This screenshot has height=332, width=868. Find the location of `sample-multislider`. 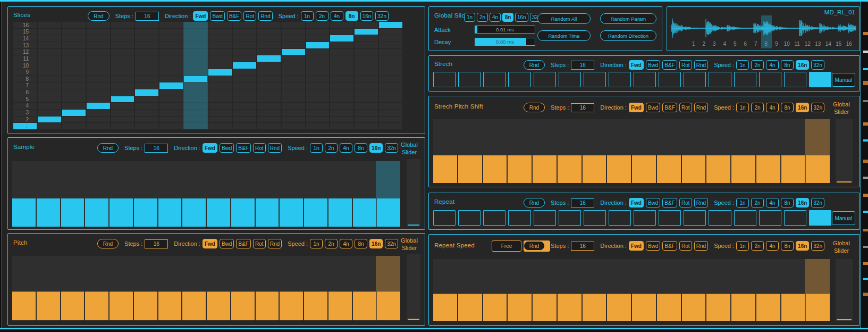

sample-multislider is located at coordinates (206, 194).